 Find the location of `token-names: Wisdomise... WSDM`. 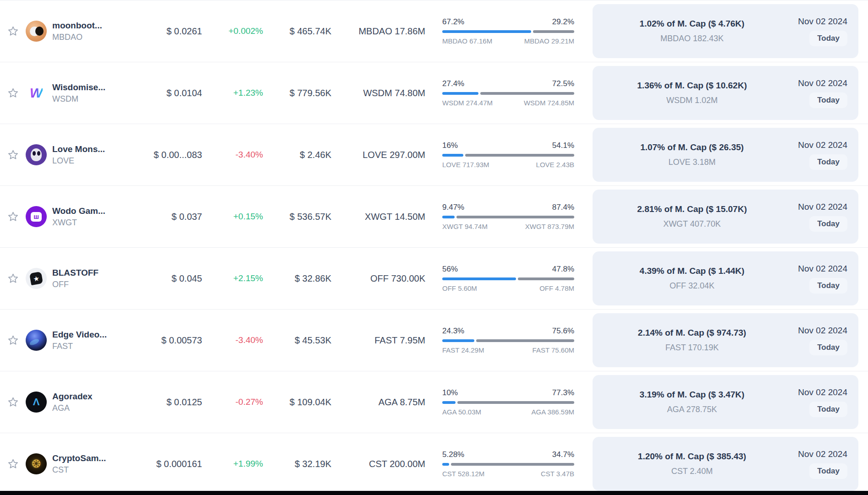

token-names: Wisdomise... WSDM is located at coordinates (79, 93).